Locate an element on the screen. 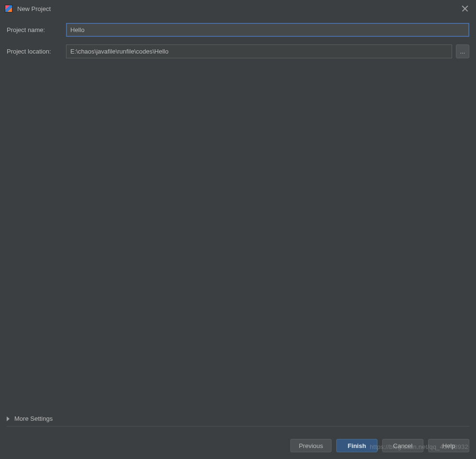 This screenshot has height=459, width=476. button-bar: Previous Finish Cancel Help is located at coordinates (380, 446).